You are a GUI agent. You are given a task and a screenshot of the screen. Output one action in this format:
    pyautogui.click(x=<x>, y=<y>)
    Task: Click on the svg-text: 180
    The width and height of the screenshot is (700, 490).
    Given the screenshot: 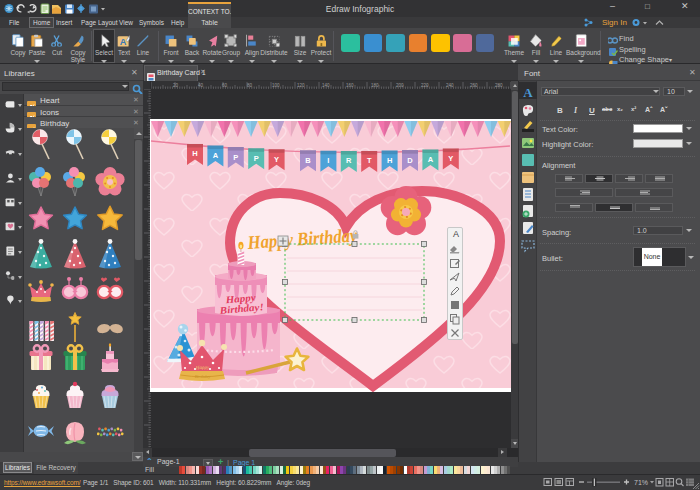 What is the action you would take?
    pyautogui.click(x=375, y=86)
    